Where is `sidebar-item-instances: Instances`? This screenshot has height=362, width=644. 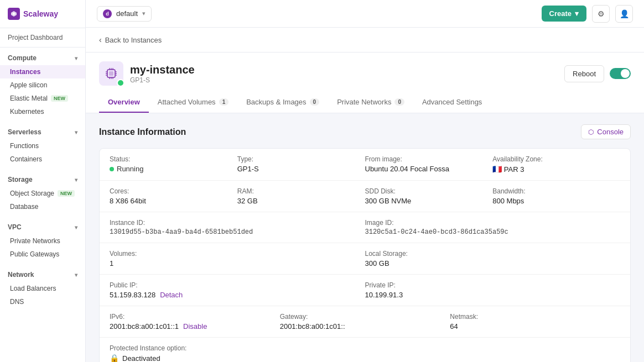 sidebar-item-instances: Instances is located at coordinates (43, 72).